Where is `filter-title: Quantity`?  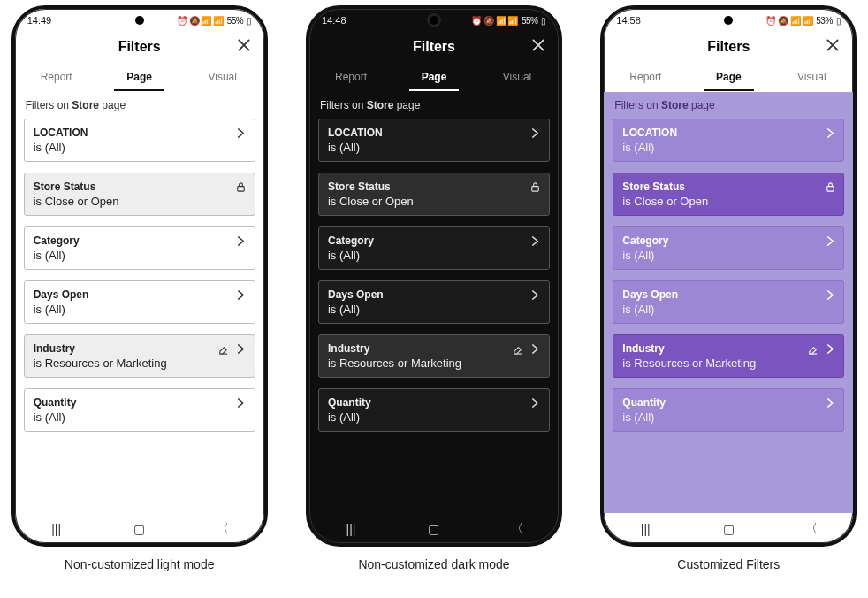 filter-title: Quantity is located at coordinates (434, 402).